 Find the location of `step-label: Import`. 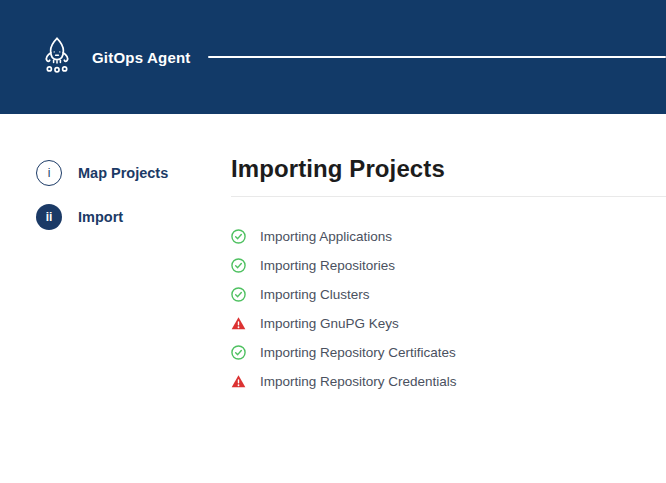

step-label: Import is located at coordinates (100, 217).